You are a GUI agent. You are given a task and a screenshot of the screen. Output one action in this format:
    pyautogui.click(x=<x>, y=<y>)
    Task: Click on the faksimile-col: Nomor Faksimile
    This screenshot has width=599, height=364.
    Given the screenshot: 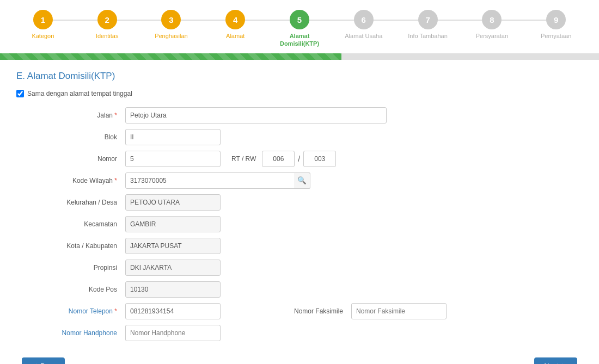 What is the action you would take?
    pyautogui.click(x=355, y=311)
    